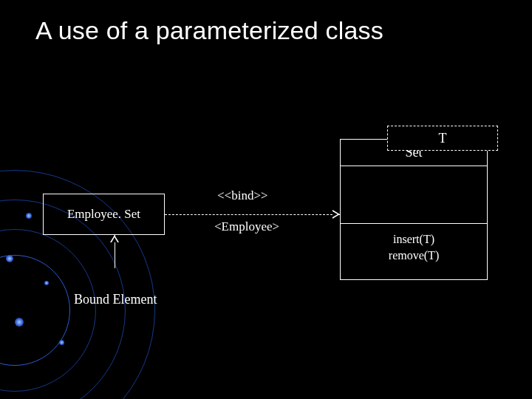 The width and height of the screenshot is (532, 399). I want to click on bound-element-annotation: Bound Element, so click(115, 300).